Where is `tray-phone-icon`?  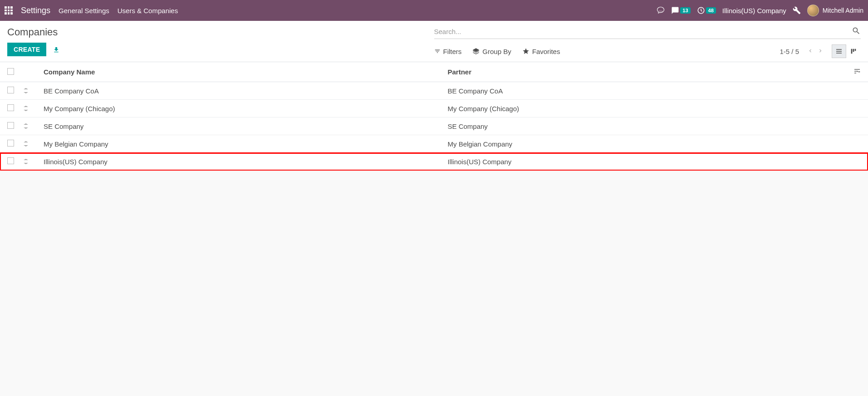
tray-phone-icon is located at coordinates (661, 10).